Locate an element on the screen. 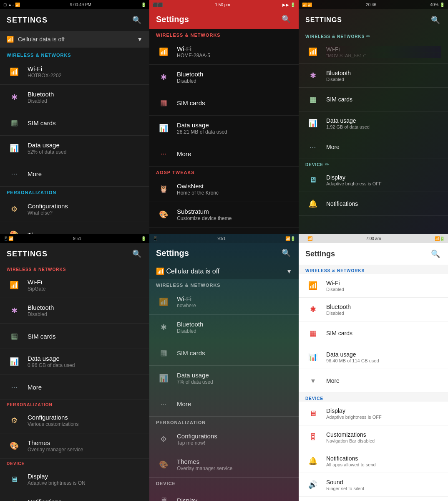 Image resolution: width=448 pixels, height=501 pixels. sim-title-2: SIM cards is located at coordinates (234, 103).